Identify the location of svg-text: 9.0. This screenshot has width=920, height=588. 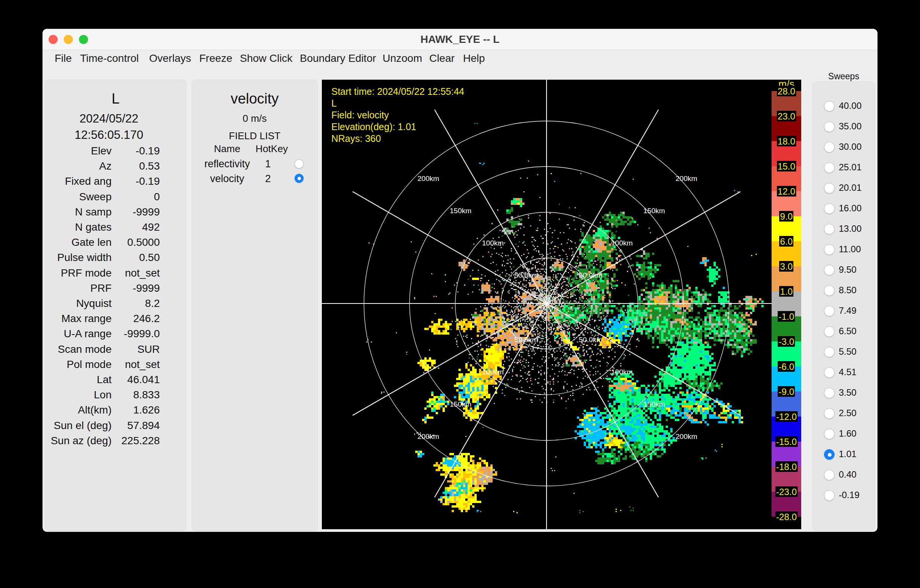
(786, 216).